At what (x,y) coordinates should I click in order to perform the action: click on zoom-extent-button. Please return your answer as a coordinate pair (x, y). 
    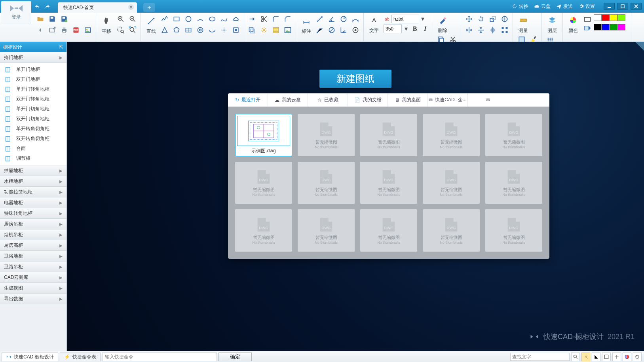
    Looking at the image, I should click on (133, 30).